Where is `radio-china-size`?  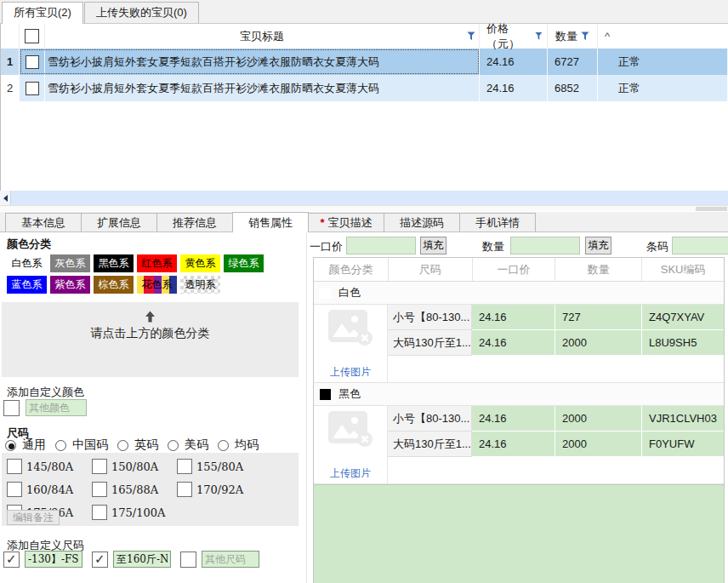 radio-china-size is located at coordinates (61, 446).